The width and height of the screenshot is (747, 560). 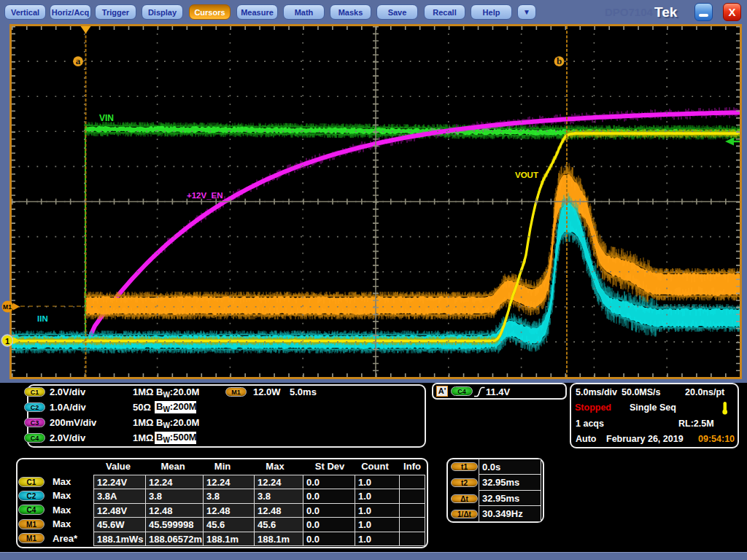 What do you see at coordinates (7, 307) in the screenshot?
I see `svg-text: M1` at bounding box center [7, 307].